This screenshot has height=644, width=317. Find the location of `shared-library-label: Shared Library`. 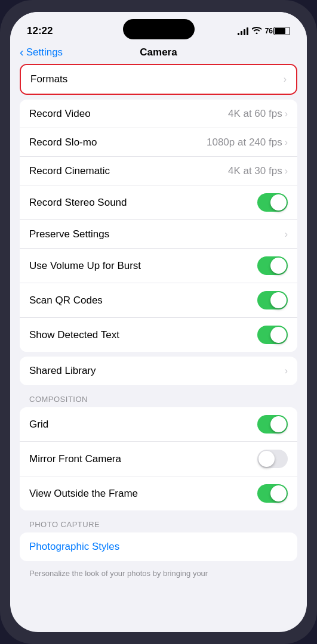

shared-library-label: Shared Library is located at coordinates (63, 371).